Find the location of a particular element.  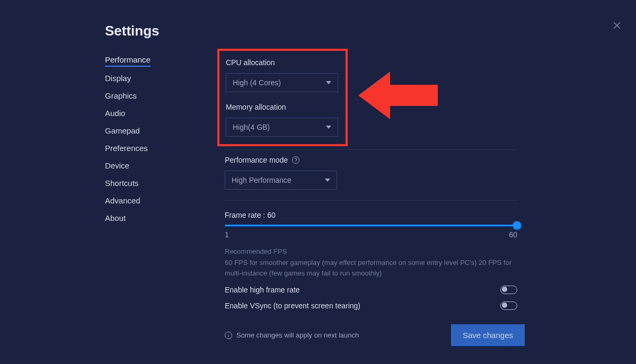

enable-vsync-row: Enable VSync (to prevent screen tearing) is located at coordinates (371, 306).